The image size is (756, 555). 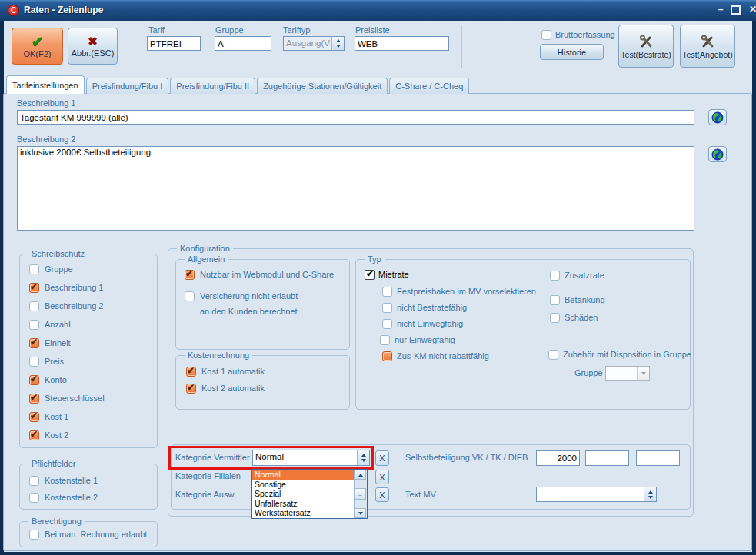 I want to click on konfiguration-group-label: Konfiguration, so click(x=205, y=249).